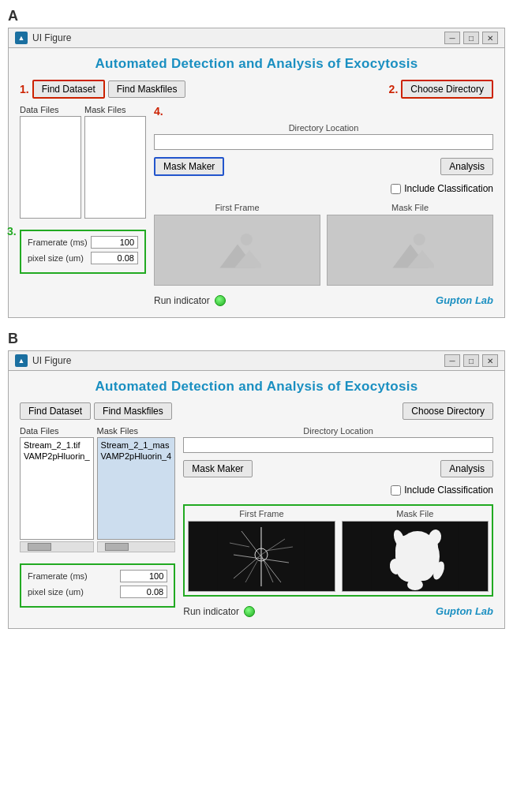  I want to click on pixelsize-input-a, so click(114, 258).